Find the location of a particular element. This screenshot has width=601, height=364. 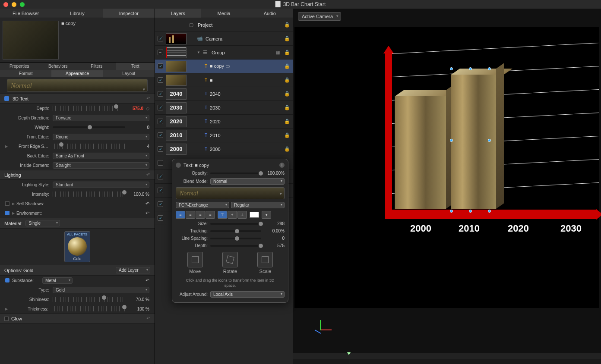

hud-inspector: Text: ■ copy i Opacity:100.00% Blend Mod… is located at coordinates (230, 231).